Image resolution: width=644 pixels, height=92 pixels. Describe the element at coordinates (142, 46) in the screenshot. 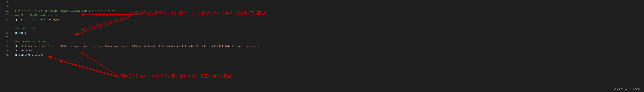

I see `prop-val-39: =jdbc:mysql://127.0.0.1:3306/nacos?chara…` at that location.